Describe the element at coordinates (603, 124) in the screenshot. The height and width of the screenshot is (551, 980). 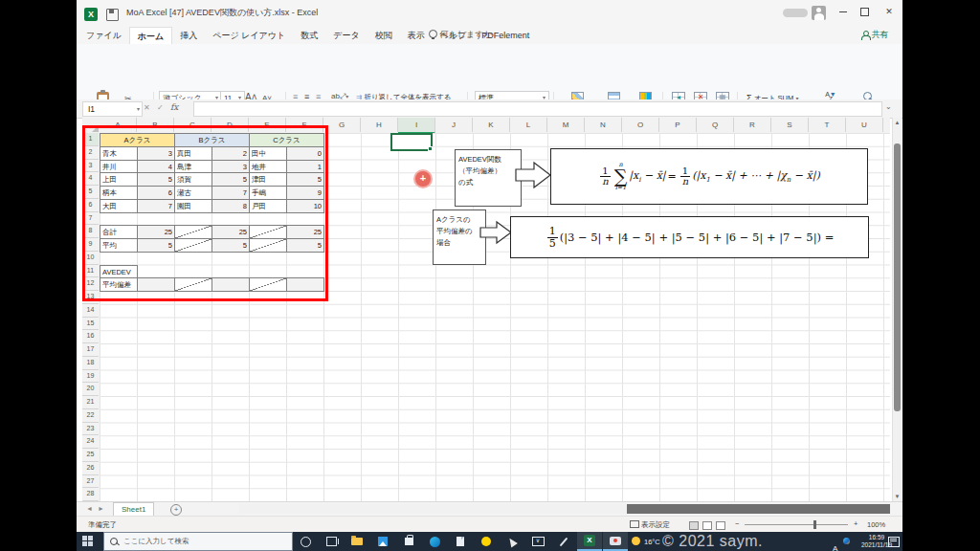
I see `column-header-N: N` at that location.